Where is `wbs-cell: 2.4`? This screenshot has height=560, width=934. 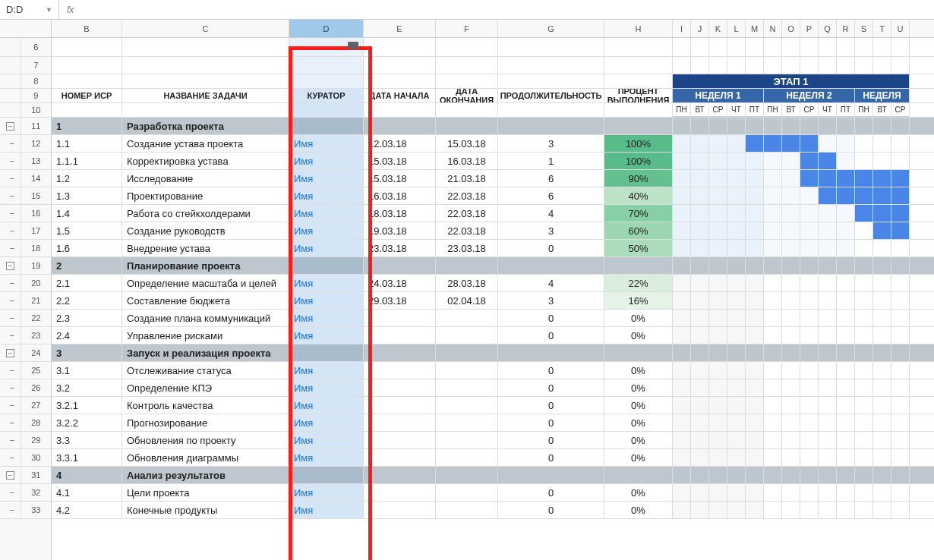 wbs-cell: 2.4 is located at coordinates (87, 335).